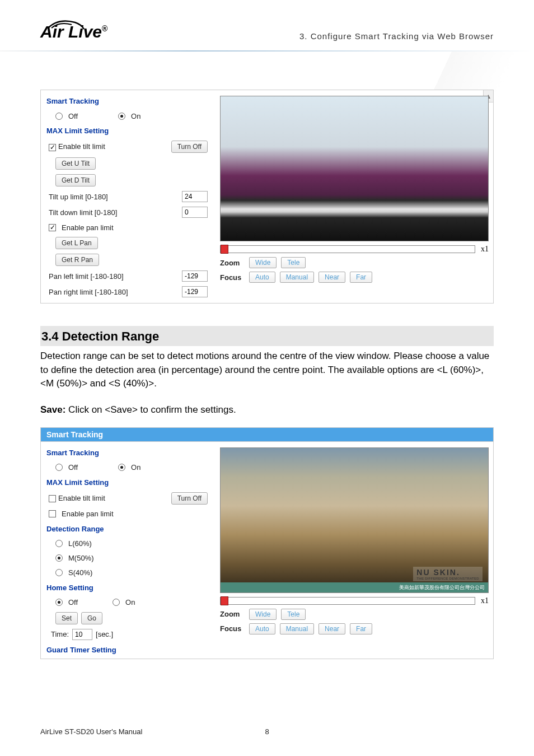  Describe the element at coordinates (59, 558) in the screenshot. I see `radio-m50` at that location.